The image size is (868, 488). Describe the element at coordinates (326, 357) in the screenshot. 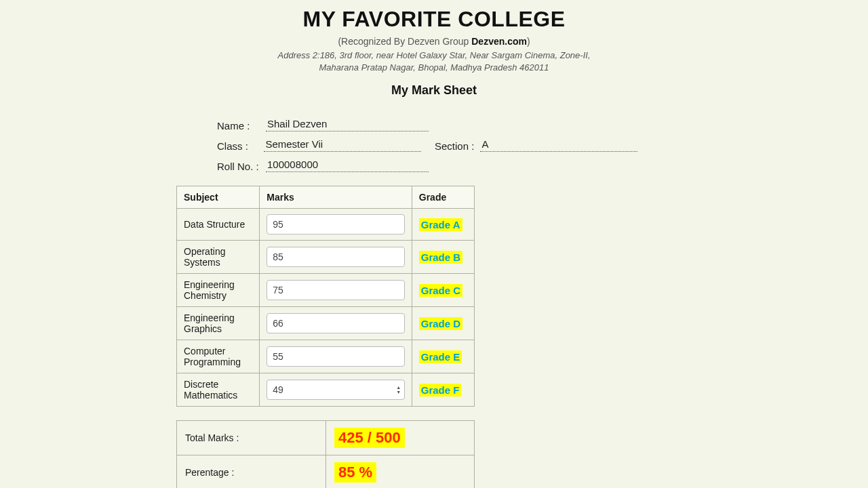

I see `table-row: Computer ProgrammingGrade E` at that location.